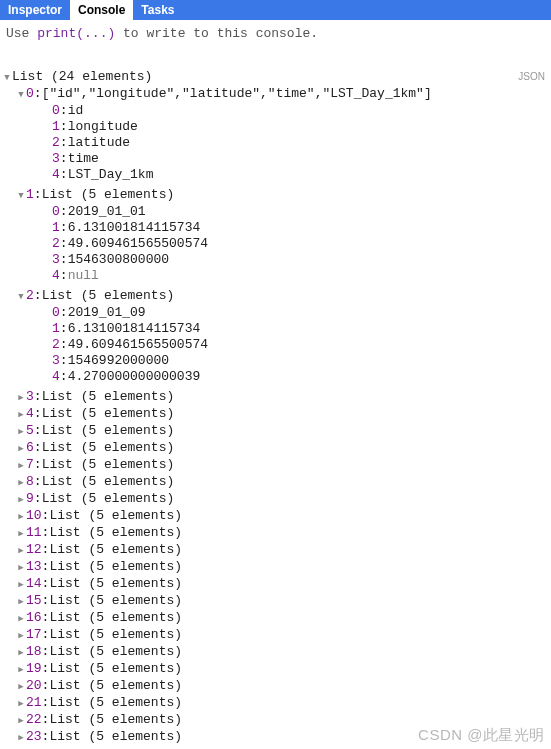 The image size is (551, 749). Describe the element at coordinates (276, 602) in the screenshot. I see `list-item: ▶15: List (5 elements)` at that location.